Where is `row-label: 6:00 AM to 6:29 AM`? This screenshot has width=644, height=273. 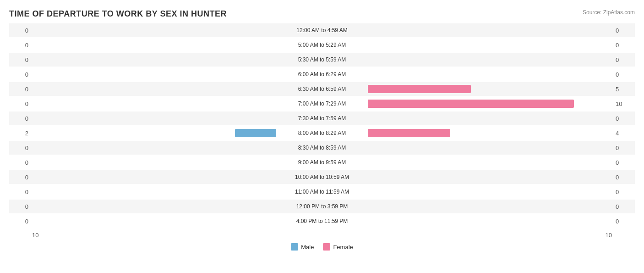
row-label: 6:00 AM to 6:29 AM is located at coordinates (322, 74).